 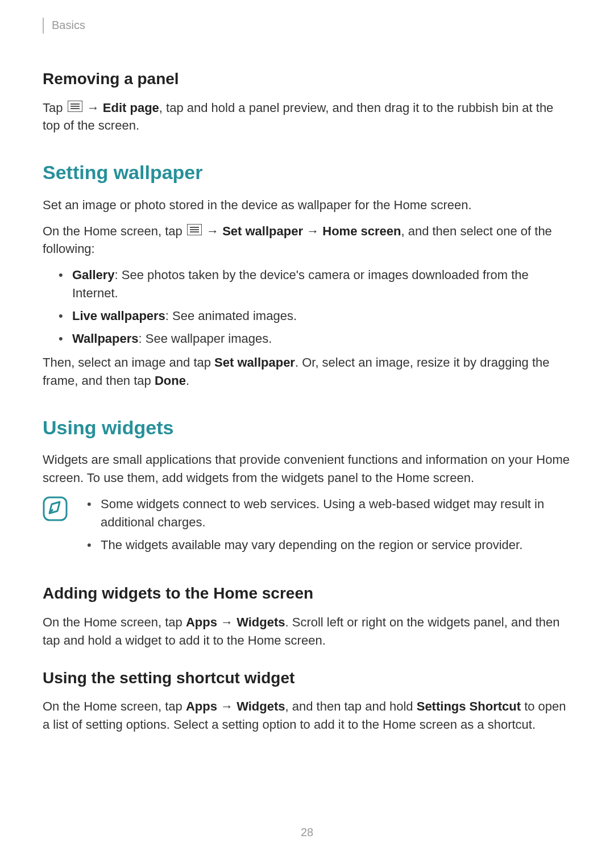 I want to click on text-fragment: : See animated images., so click(x=231, y=316).